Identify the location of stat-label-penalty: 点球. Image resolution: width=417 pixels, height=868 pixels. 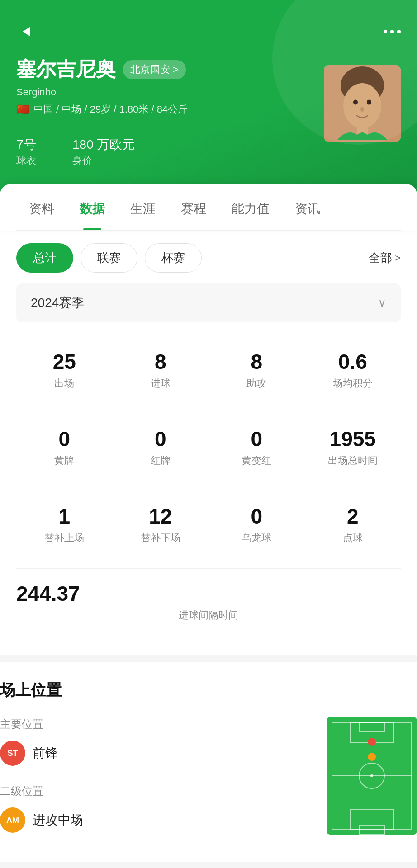
(353, 538).